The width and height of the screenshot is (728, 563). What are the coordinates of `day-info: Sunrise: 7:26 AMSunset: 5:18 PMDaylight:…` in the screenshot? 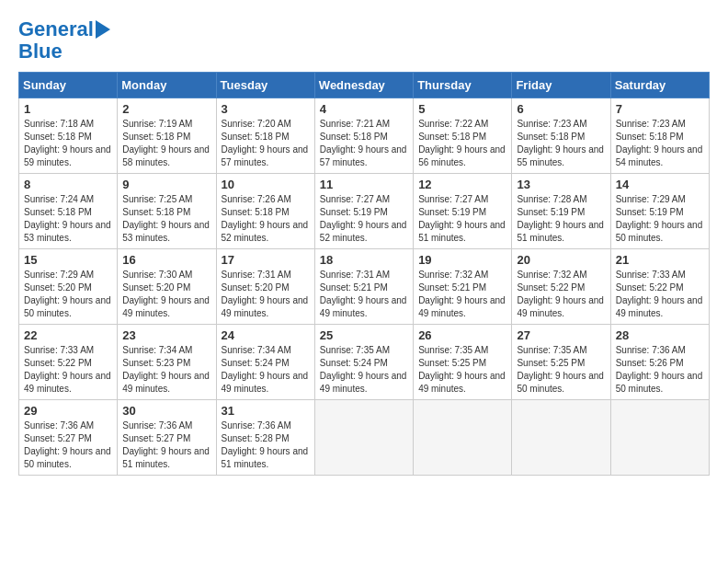 It's located at (265, 219).